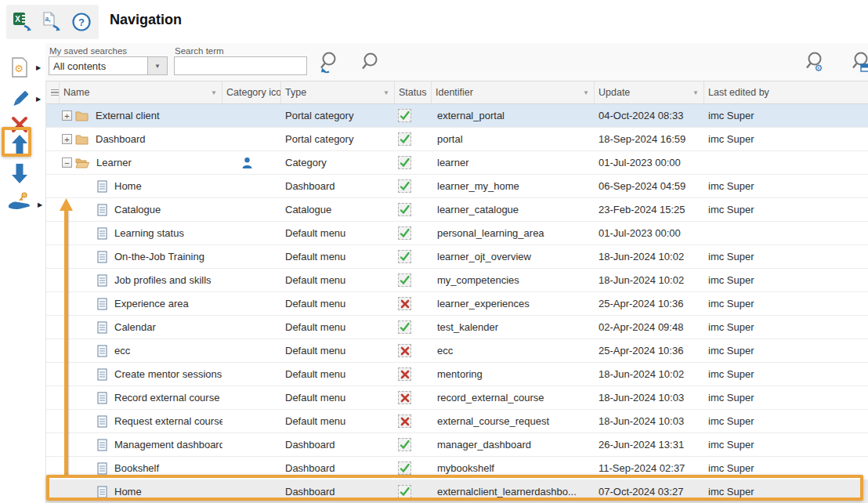  I want to click on table-row: Home Dashboard learner_my_home 06-Sep-20…, so click(458, 186).